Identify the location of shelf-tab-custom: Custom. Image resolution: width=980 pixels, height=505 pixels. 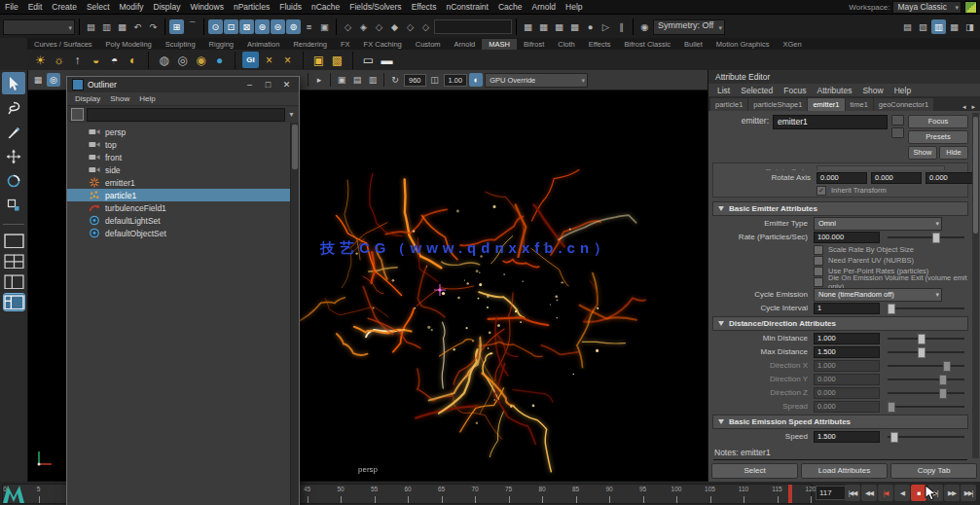
(428, 45).